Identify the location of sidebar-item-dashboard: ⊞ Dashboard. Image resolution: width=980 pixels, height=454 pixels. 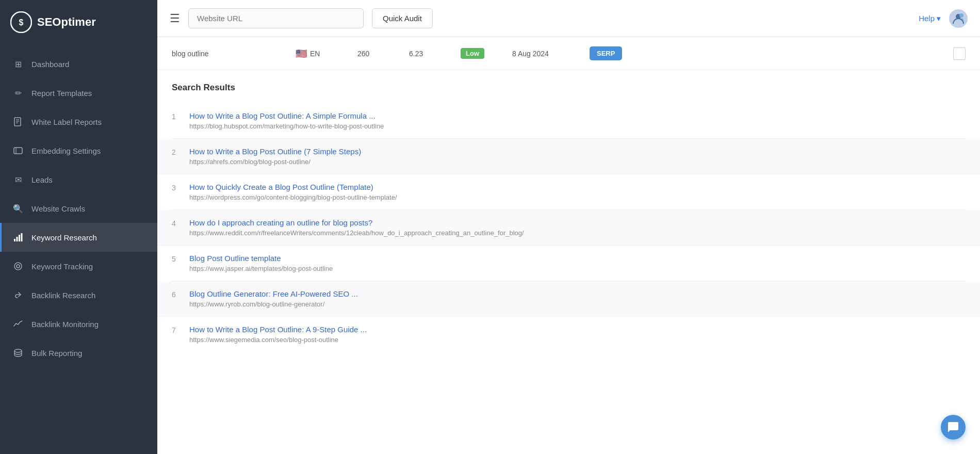
(78, 64).